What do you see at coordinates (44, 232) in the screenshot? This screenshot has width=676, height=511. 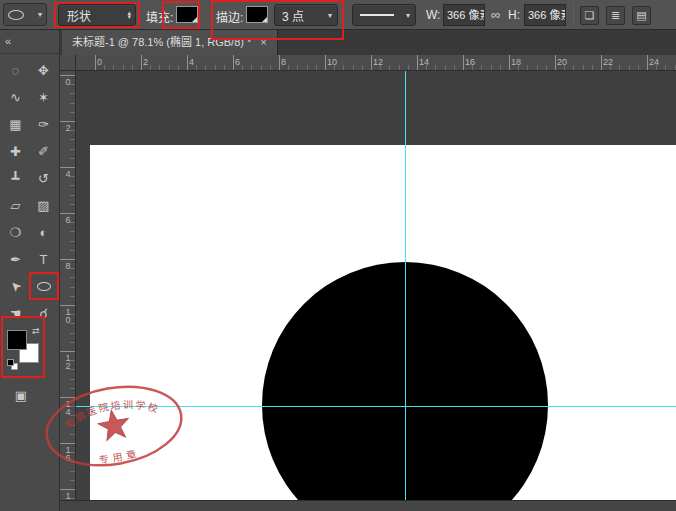 I see `dodge-tool: ◐` at bounding box center [44, 232].